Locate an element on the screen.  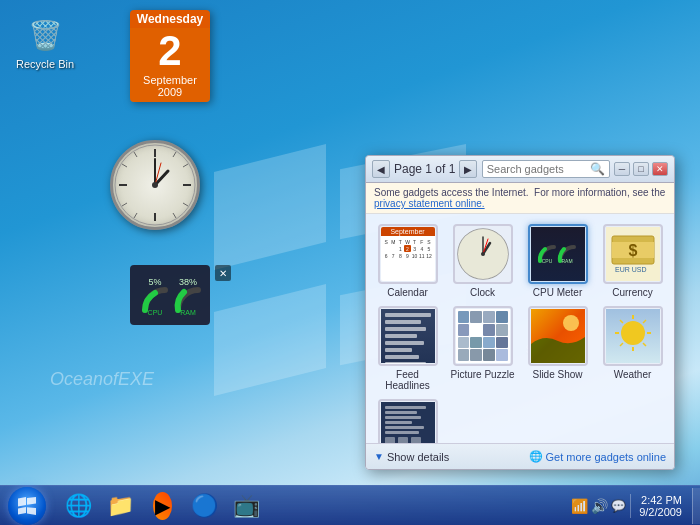
mediaplayer-icon: ▶ is located at coordinates (162, 506).